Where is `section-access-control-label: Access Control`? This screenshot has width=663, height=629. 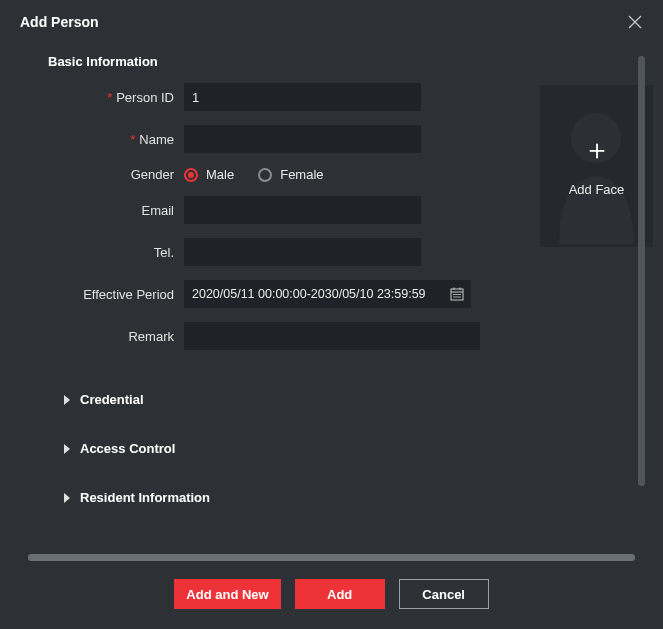
section-access-control-label: Access Control is located at coordinates (128, 448).